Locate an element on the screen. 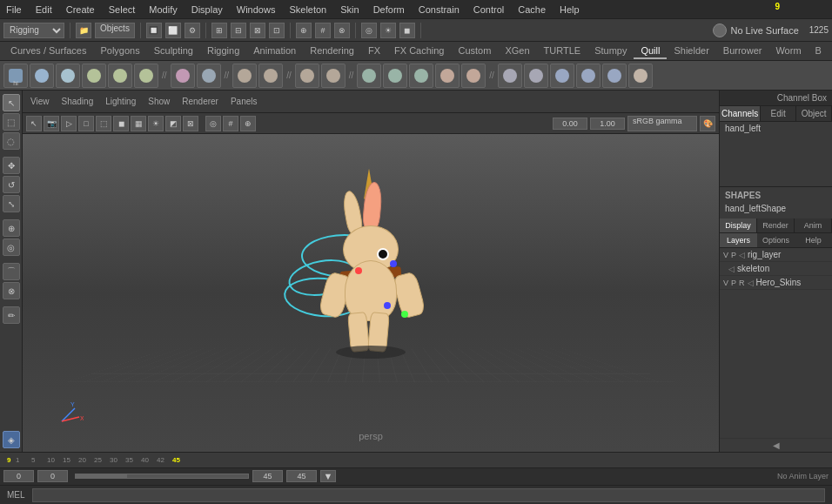 This screenshot has width=832, height=504. camera-icon: ◎ is located at coordinates (369, 30).